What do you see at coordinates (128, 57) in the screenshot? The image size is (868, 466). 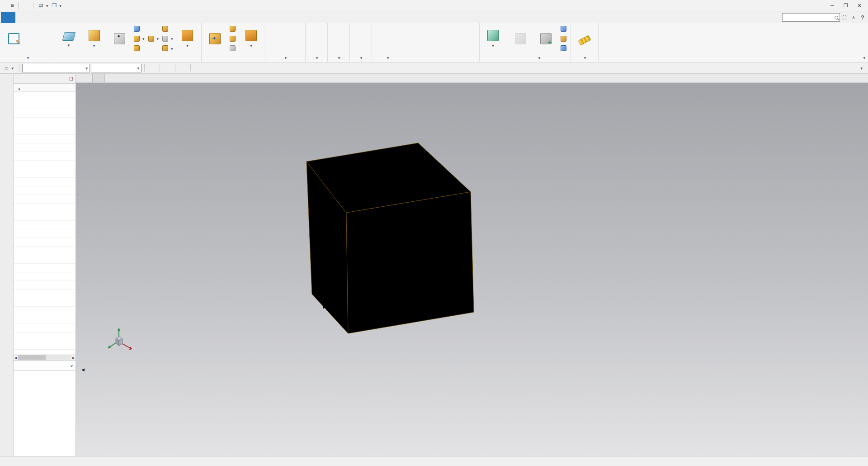 I see `group-label-feature` at bounding box center [128, 57].